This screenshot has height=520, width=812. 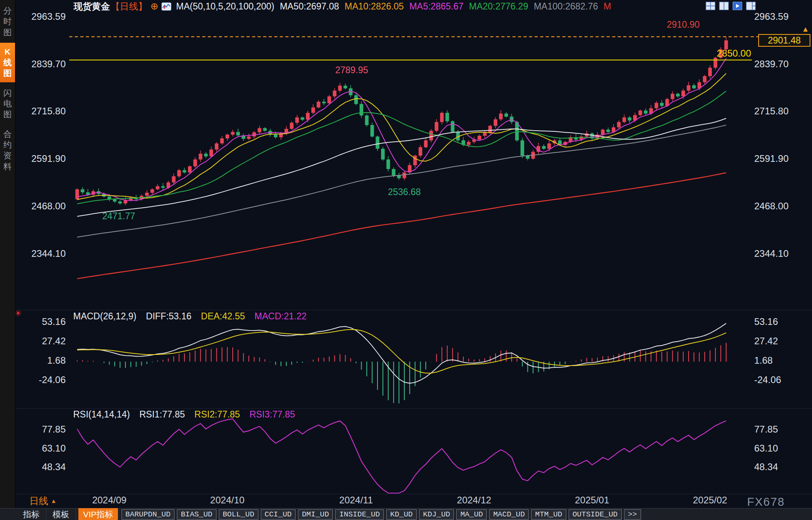 What do you see at coordinates (315, 514) in the screenshot?
I see `bottom-tab: DMI_UD` at bounding box center [315, 514].